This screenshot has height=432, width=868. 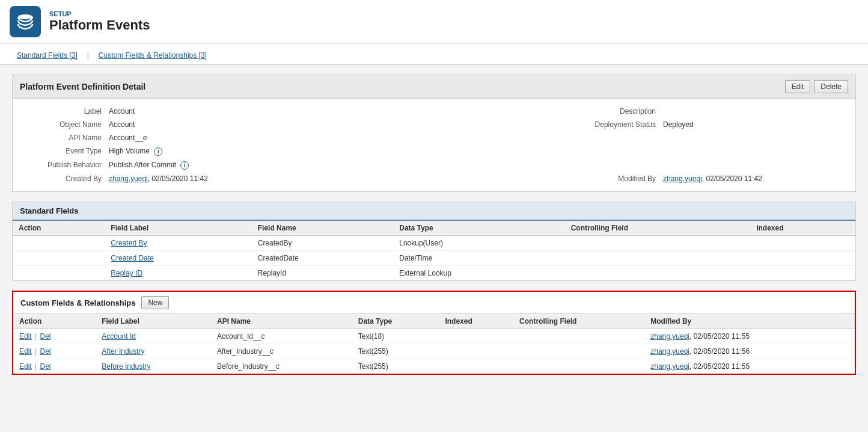 I want to click on table-row: Edit | Del Account Id Account_Id__c Text…, so click(x=434, y=337).